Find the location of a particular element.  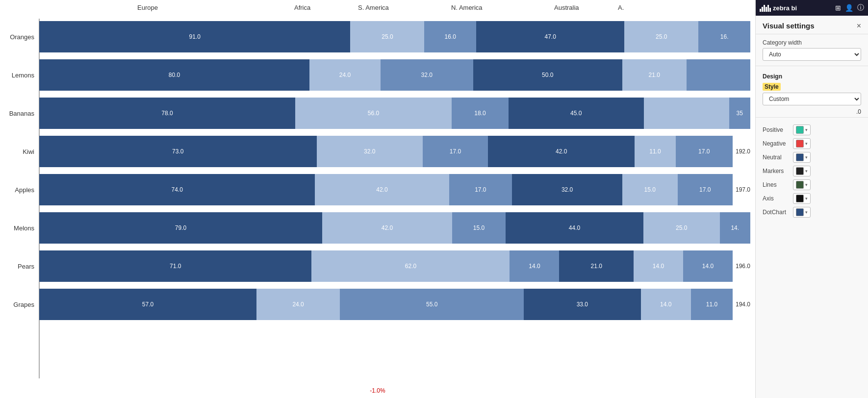

negative-row: Negative ▾ is located at coordinates (812, 144).